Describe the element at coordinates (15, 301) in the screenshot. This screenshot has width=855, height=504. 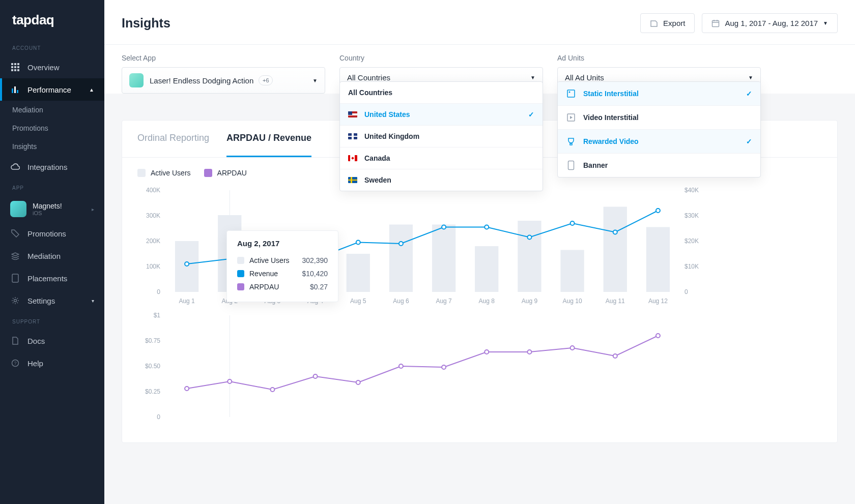
I see `gear-icon` at that location.